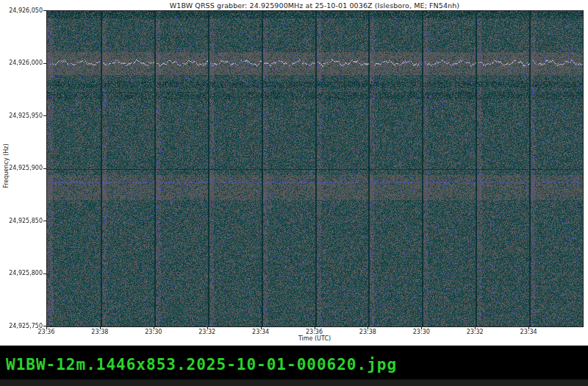 The image size is (588, 386). I want to click on y-tick-label: 24,925,800, so click(24, 274).